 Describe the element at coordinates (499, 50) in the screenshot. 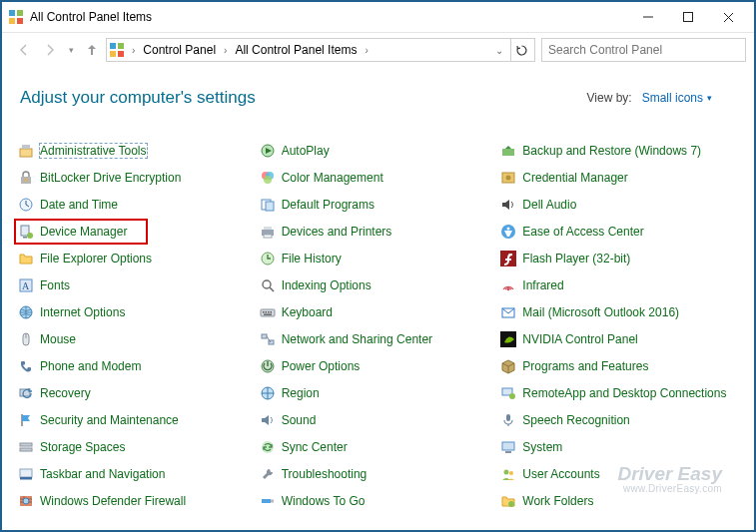

I see `breadcrumb-dropdown: ⌄` at that location.